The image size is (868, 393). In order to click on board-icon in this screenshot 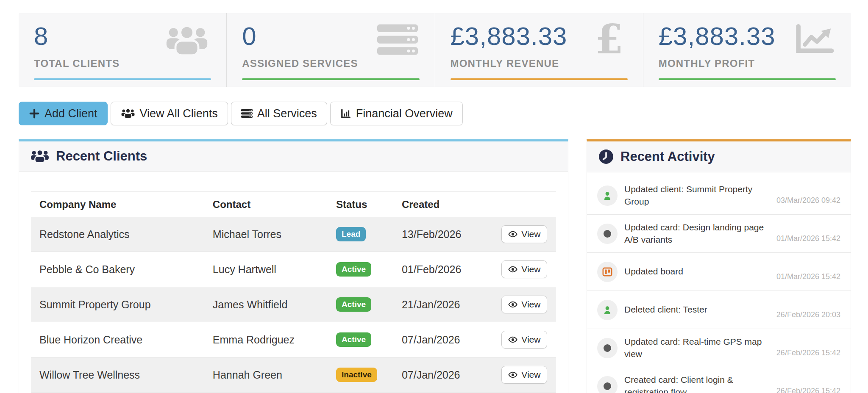, I will do `click(607, 272)`.